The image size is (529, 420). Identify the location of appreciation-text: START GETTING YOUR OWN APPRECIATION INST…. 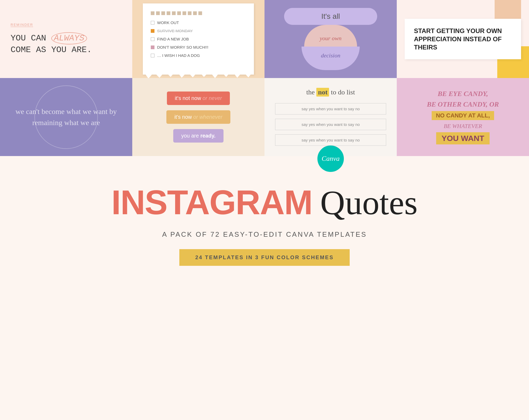
(463, 39).